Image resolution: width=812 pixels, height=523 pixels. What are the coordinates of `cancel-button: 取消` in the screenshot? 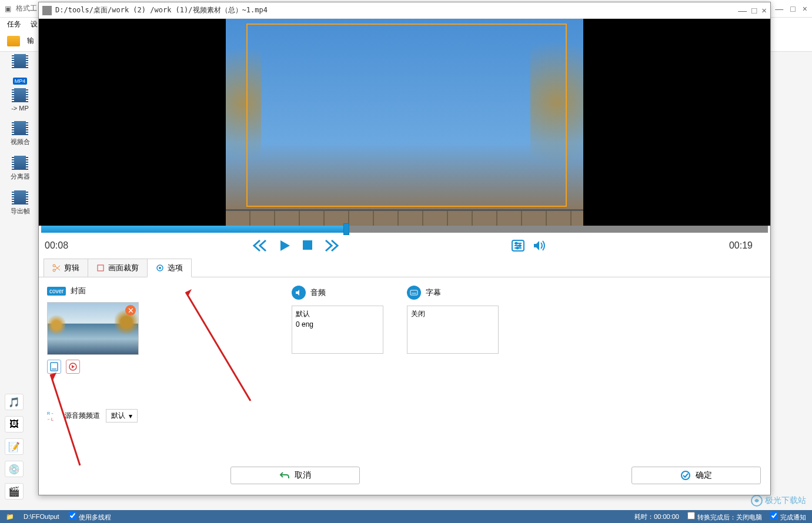 It's located at (295, 475).